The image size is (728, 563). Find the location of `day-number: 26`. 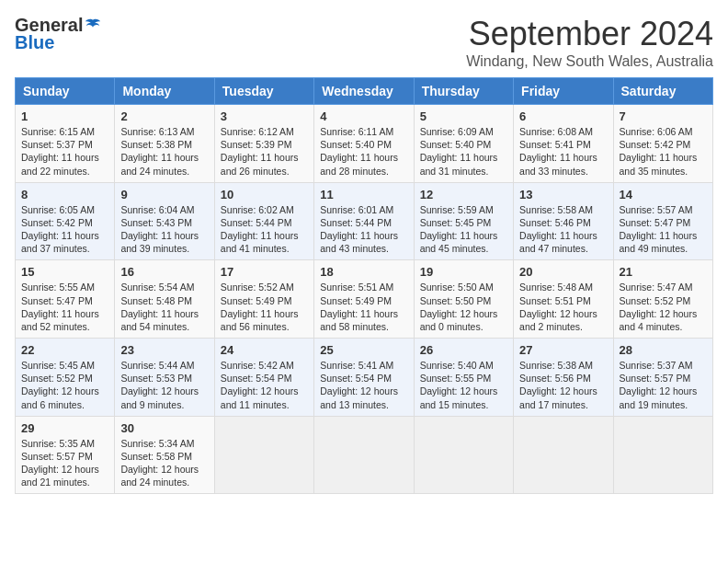

day-number: 26 is located at coordinates (463, 350).